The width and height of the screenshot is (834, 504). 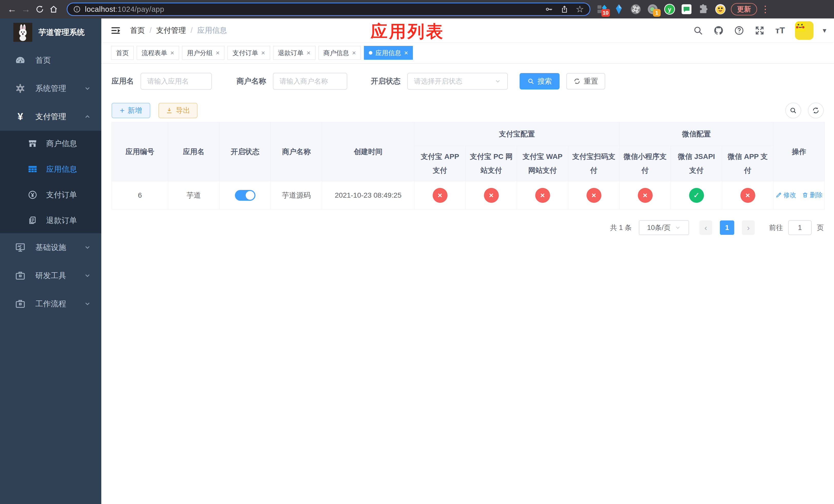 What do you see at coordinates (619, 9) in the screenshot?
I see `extension-kite-icon` at bounding box center [619, 9].